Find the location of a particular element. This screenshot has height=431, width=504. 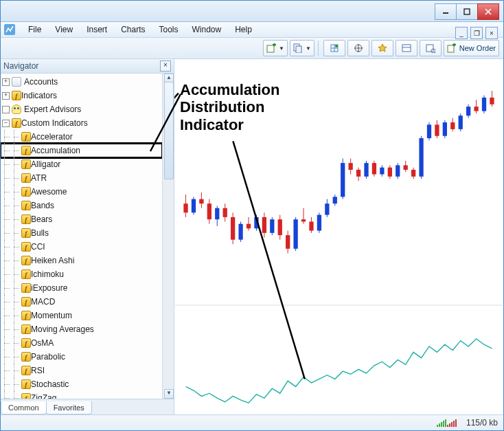

tree-item-alligator: fAlligator is located at coordinates (81, 164).